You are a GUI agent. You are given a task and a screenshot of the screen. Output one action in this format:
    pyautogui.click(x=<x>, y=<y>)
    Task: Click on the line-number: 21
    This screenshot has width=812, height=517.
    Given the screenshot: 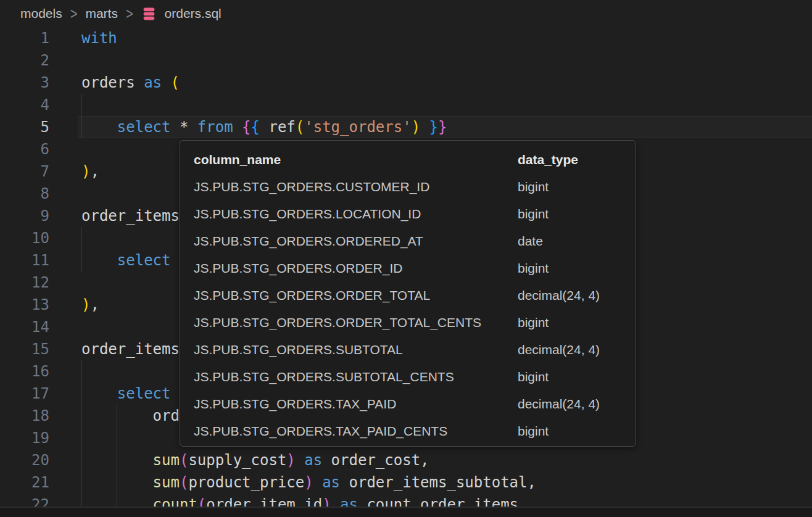 What is the action you would take?
    pyautogui.click(x=25, y=482)
    